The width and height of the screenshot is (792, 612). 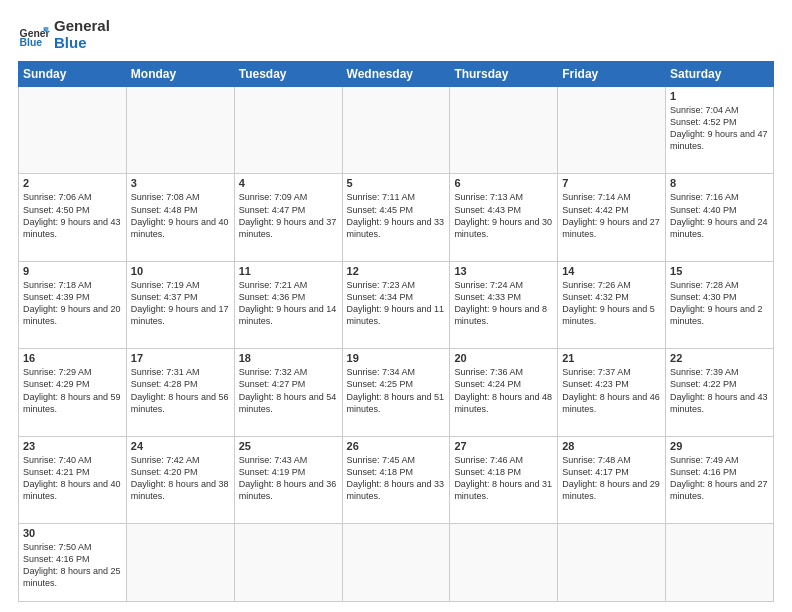 I want to click on calendar-cell: 2Sunrise: 7:06 AM Sunset: 4:50 PM Daylig…, so click(x=73, y=218).